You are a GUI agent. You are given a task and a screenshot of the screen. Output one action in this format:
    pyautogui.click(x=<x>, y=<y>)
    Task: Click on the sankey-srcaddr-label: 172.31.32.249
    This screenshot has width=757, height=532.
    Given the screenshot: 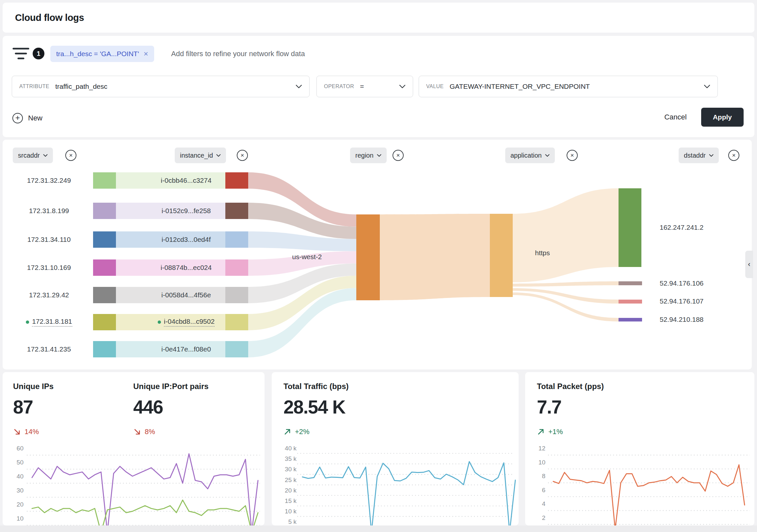 What is the action you would take?
    pyautogui.click(x=49, y=181)
    